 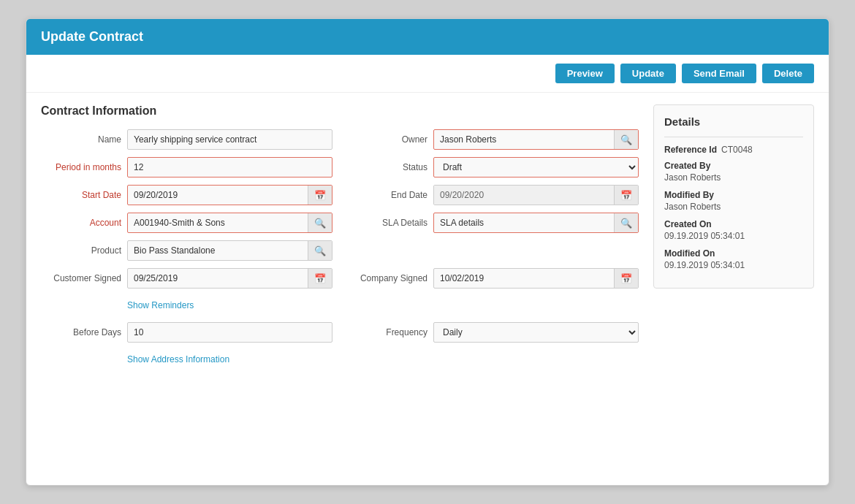 I want to click on show-address-row: Show Address Information, so click(x=340, y=359).